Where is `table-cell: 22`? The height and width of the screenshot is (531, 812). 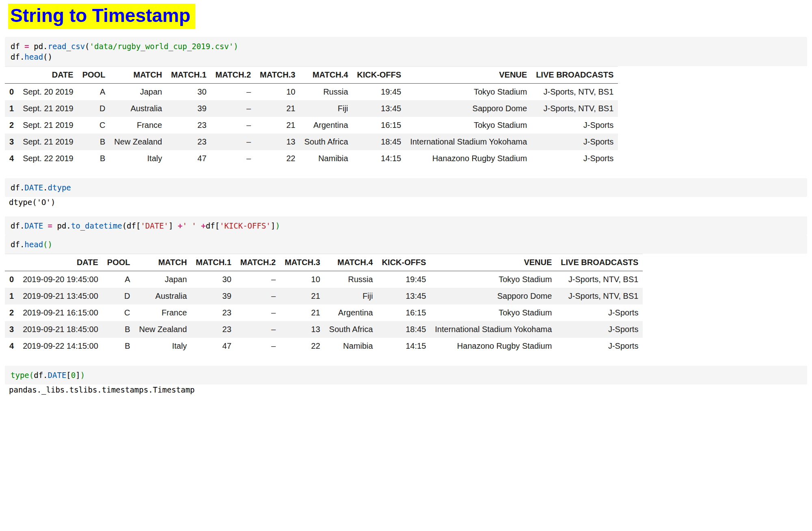
table-cell: 22 is located at coordinates (278, 158).